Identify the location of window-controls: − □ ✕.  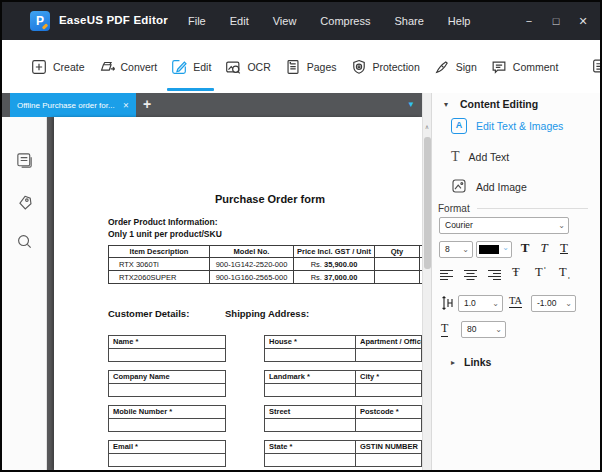
(556, 21).